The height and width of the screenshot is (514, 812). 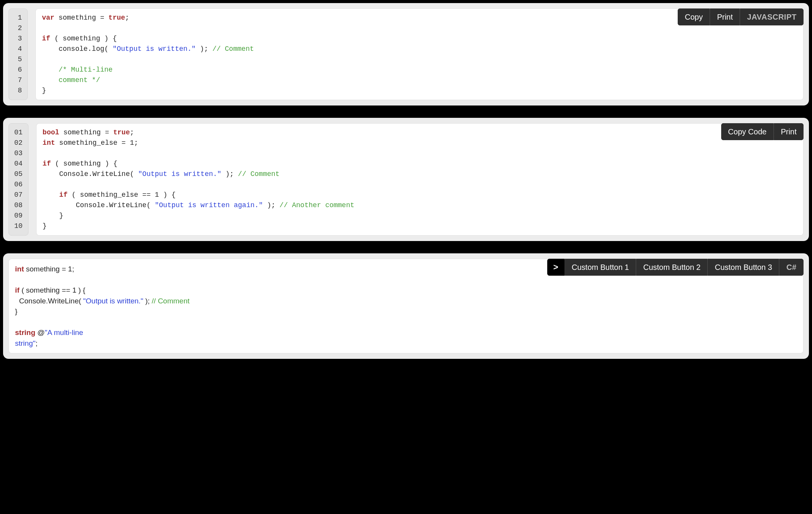 I want to click on line-number-gutter: 01020304050607080910, so click(x=18, y=179).